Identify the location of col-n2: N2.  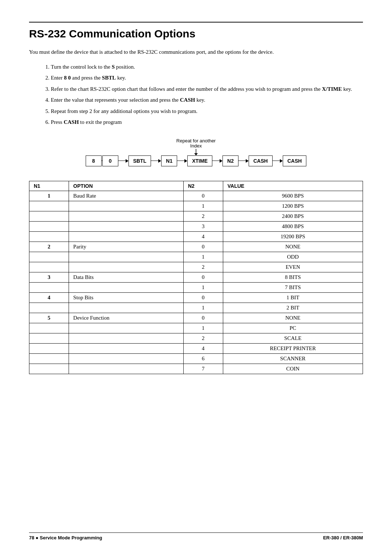
(203, 186).